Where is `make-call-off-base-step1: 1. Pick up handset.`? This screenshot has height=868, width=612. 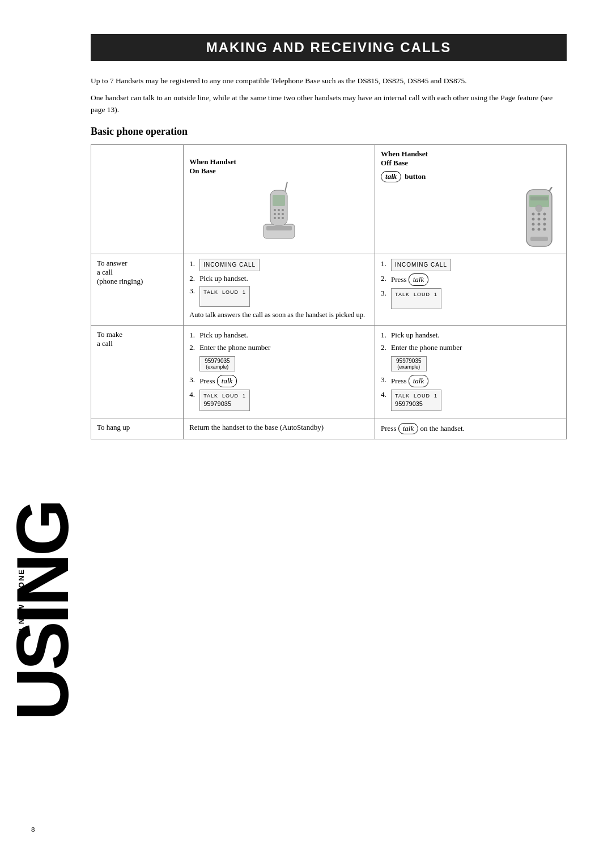 make-call-off-base-step1: 1. Pick up handset. is located at coordinates (470, 335).